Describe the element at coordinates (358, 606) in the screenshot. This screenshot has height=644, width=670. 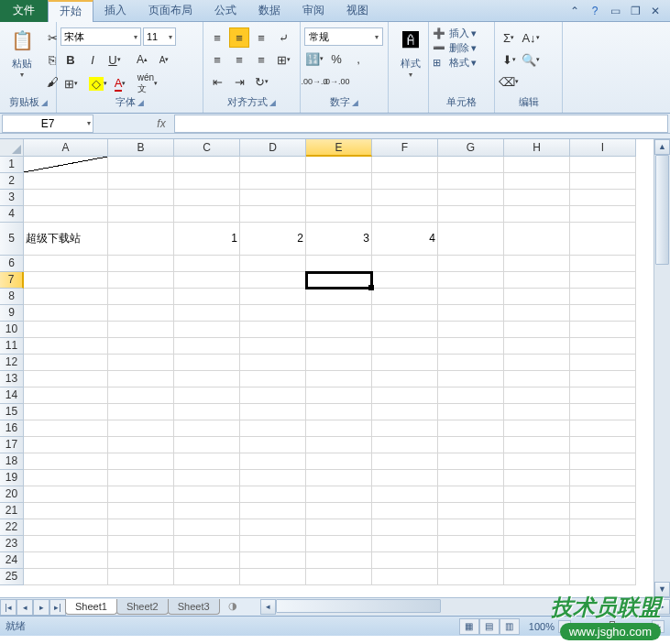
I see `hscroll-thumb` at that location.